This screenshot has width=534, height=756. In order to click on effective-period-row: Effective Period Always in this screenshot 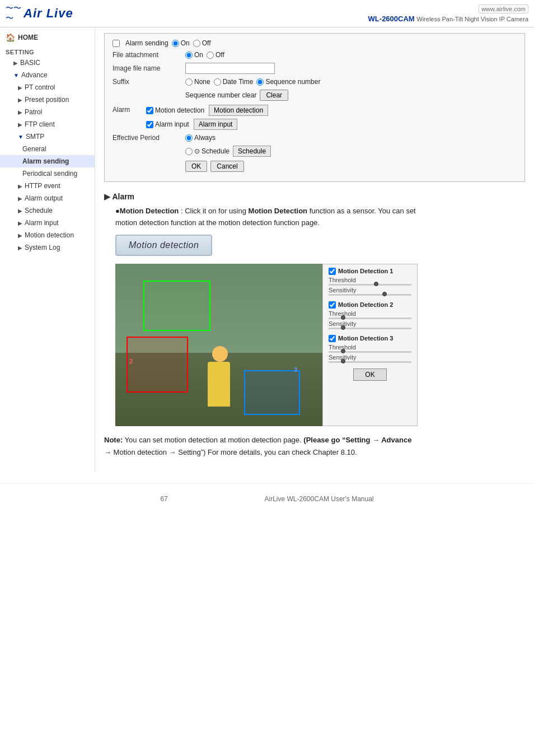, I will do `click(315, 138)`.